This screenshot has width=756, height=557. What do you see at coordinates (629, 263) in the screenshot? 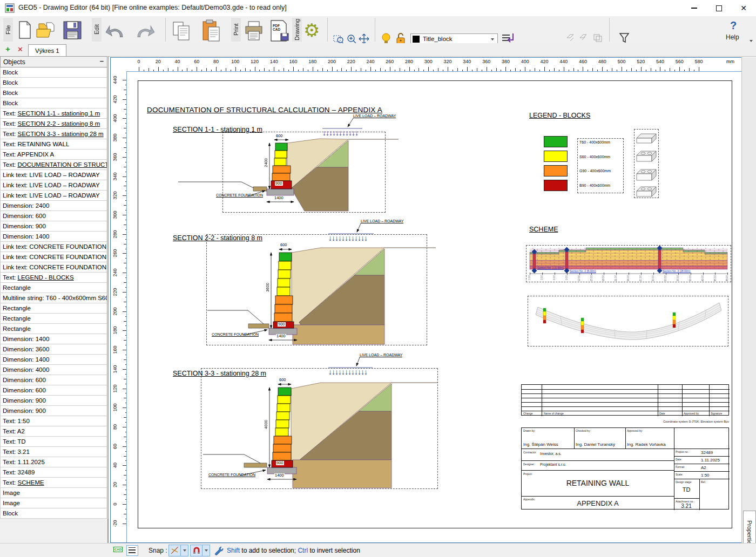
I see `scheme-elevation: 0.003.006.009.0012.0015.0018.0021.0024.0…` at bounding box center [629, 263].